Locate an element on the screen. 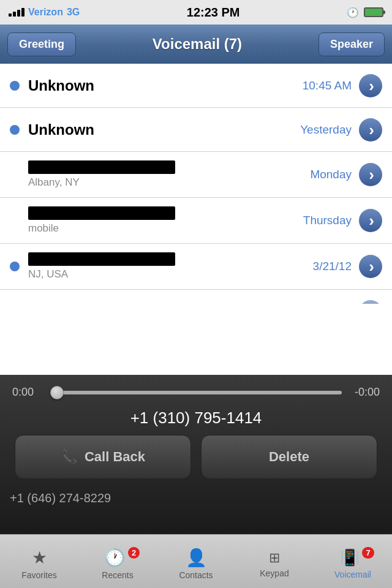 This screenshot has height=588, width=392. tab-keypad-icon-wrap: ⊞ is located at coordinates (274, 558).